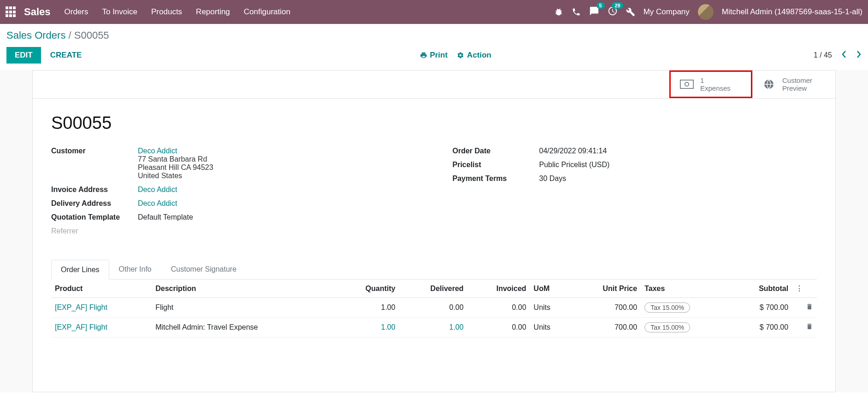  What do you see at coordinates (715, 80) in the screenshot?
I see `stat-expenses-count: 1` at bounding box center [715, 80].